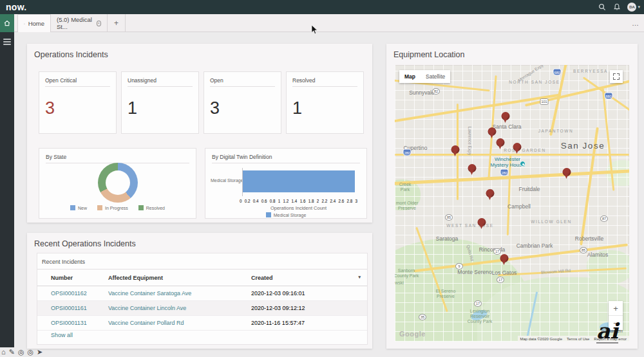 This screenshot has height=357, width=644. What do you see at coordinates (160, 103) in the screenshot?
I see `kpi-unassigned: Unassigned 1` at bounding box center [160, 103].